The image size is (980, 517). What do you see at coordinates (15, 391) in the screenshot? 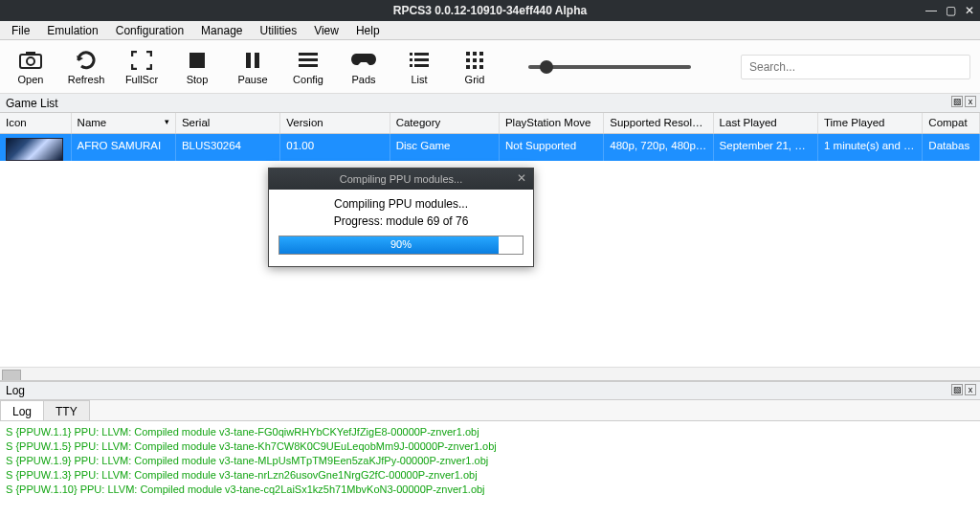
I see `log-panel-label: Log` at bounding box center [15, 391].